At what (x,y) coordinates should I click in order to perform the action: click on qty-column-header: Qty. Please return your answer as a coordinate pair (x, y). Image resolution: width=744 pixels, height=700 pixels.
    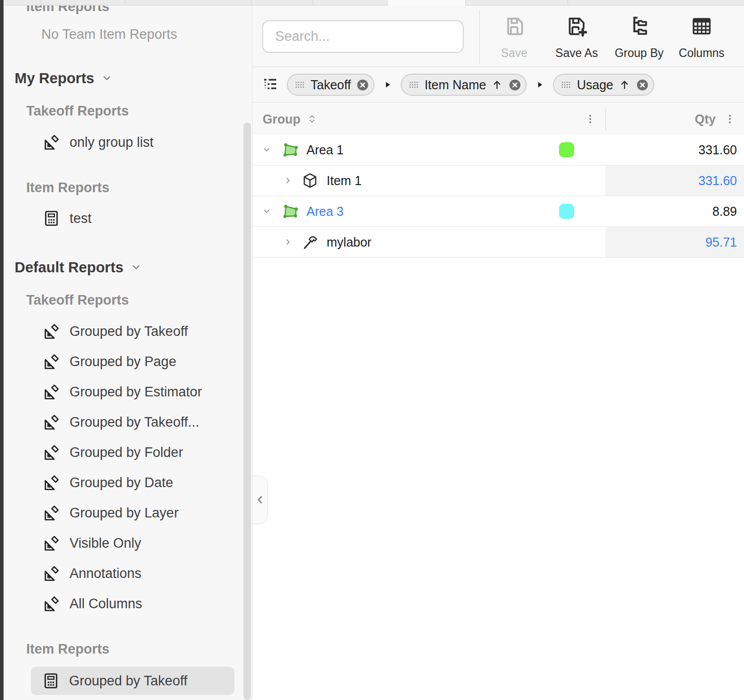
    Looking at the image, I should click on (715, 119).